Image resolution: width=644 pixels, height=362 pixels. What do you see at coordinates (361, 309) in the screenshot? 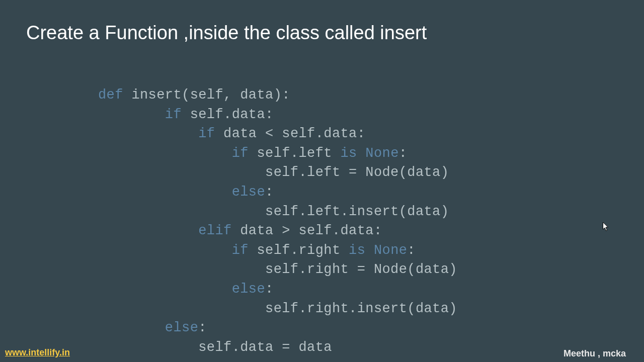
I see `code-text: self.right.insert(data)` at bounding box center [361, 309].